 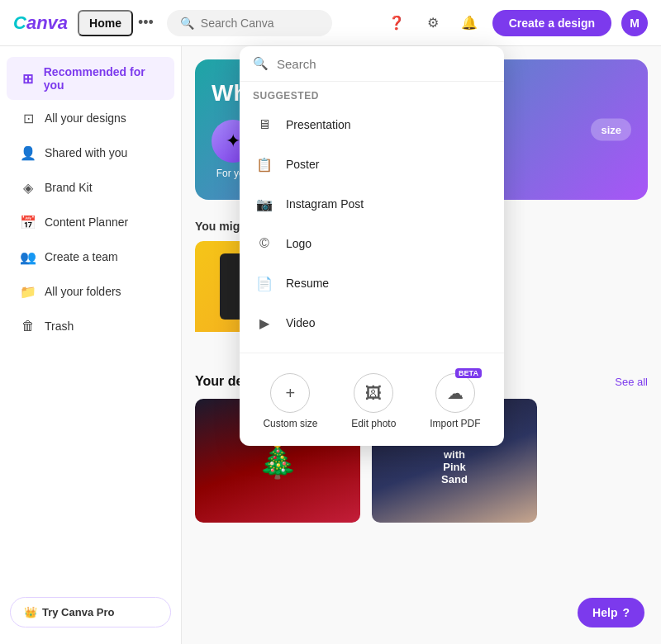 I want to click on folder-icon: 📁, so click(x=28, y=291).